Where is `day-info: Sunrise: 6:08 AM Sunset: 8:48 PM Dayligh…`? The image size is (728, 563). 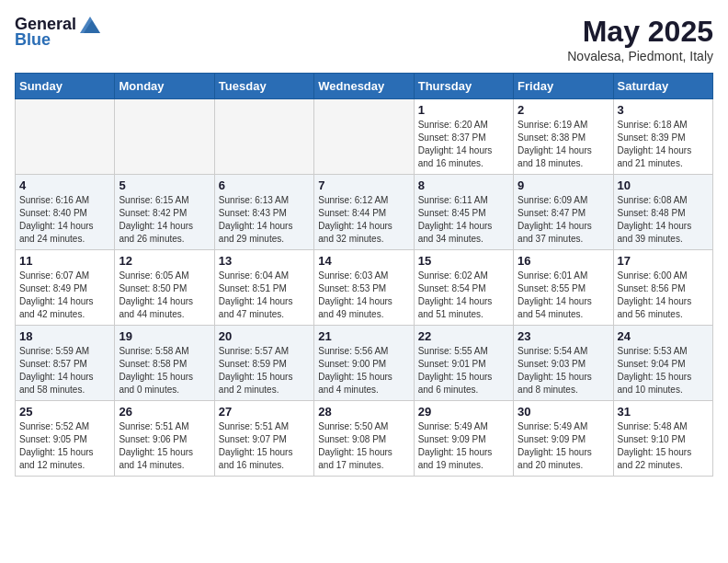
day-info: Sunrise: 6:08 AM Sunset: 8:48 PM Dayligh… is located at coordinates (664, 220).